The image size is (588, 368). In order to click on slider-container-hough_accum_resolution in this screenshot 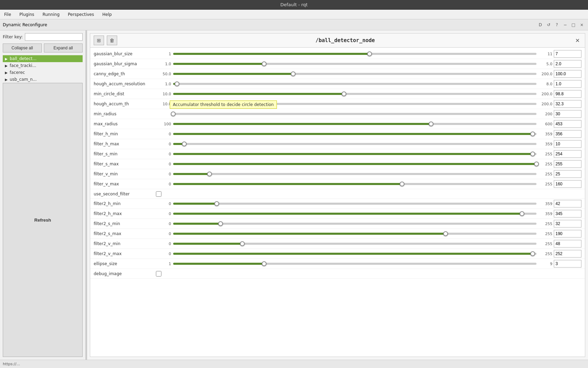, I will do `click(355, 84)`.